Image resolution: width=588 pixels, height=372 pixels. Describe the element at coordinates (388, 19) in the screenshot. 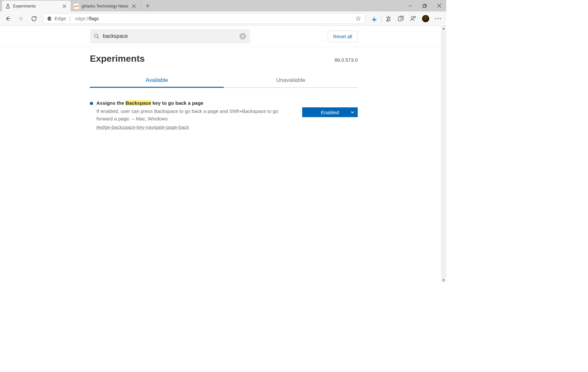

I see `favorites-icon` at that location.